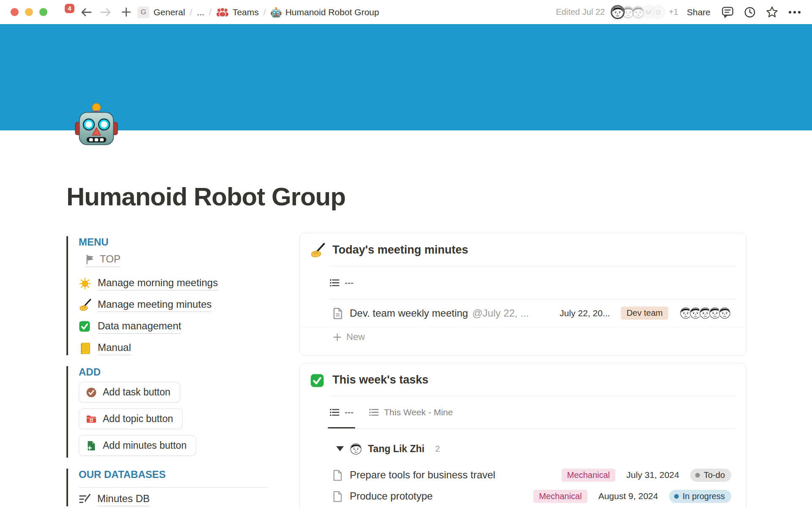  What do you see at coordinates (422, 475) in the screenshot?
I see `task-title: Prepare tools for business travel` at bounding box center [422, 475].